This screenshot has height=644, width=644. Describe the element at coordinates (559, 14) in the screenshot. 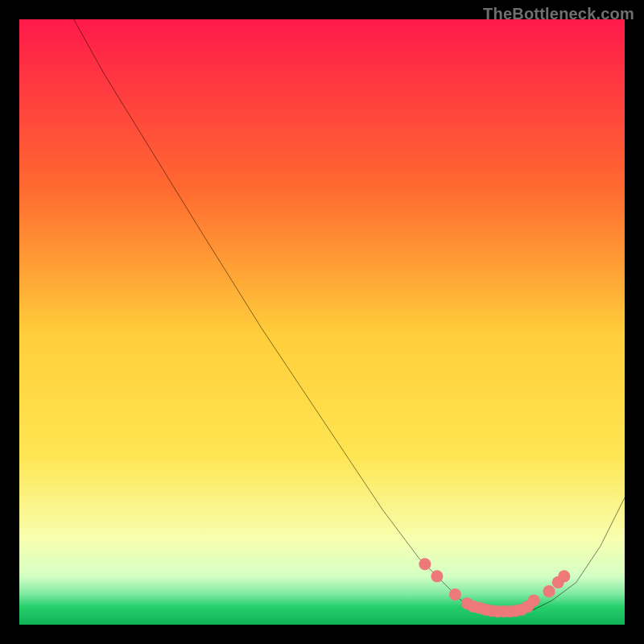

I see `attribution-text: TheBottleneck.com` at that location.